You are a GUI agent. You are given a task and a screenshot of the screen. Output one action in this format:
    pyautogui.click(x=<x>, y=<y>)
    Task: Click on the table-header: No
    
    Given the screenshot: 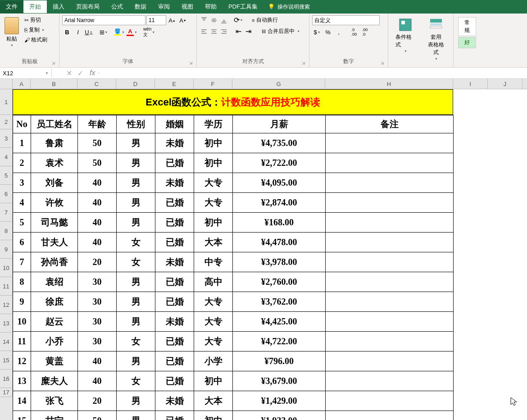 What is the action you would take?
    pyautogui.click(x=22, y=124)
    